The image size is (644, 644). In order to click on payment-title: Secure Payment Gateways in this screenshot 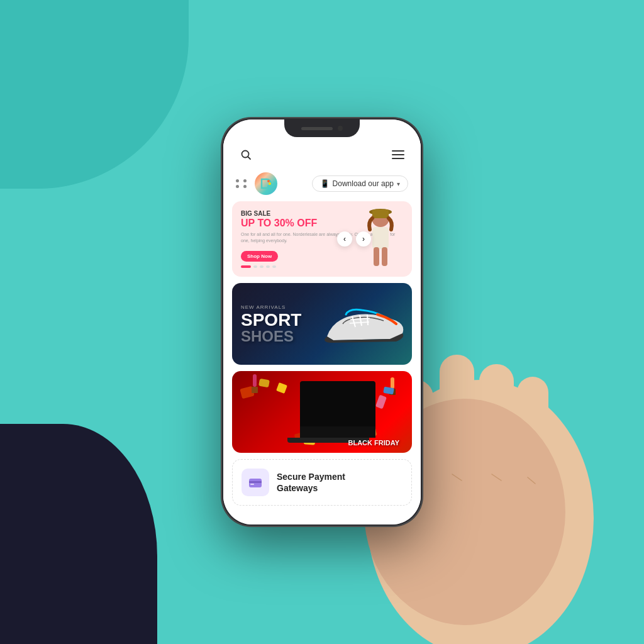, I will do `click(311, 482)`.